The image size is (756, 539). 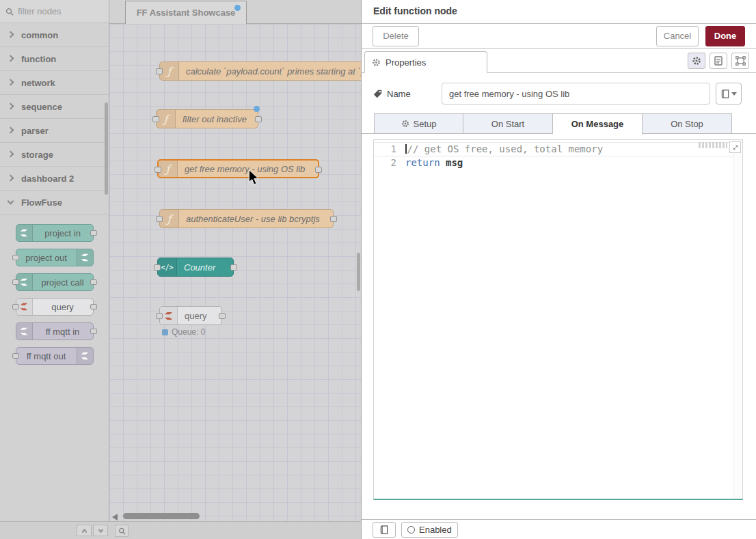 What do you see at coordinates (55, 233) in the screenshot?
I see `palette-node-project-in: project in` at bounding box center [55, 233].